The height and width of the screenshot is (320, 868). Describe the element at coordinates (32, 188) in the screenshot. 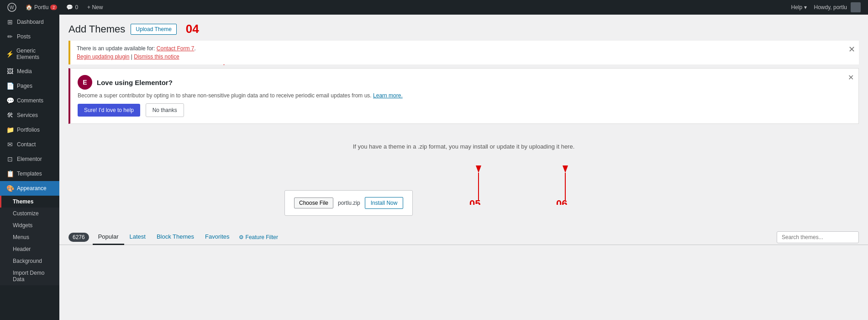

I see `sidebar-label-appearance: Appearance` at that location.